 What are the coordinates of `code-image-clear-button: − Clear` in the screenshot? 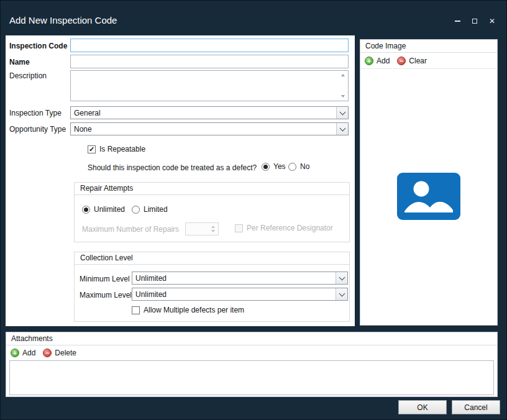 It's located at (412, 61).